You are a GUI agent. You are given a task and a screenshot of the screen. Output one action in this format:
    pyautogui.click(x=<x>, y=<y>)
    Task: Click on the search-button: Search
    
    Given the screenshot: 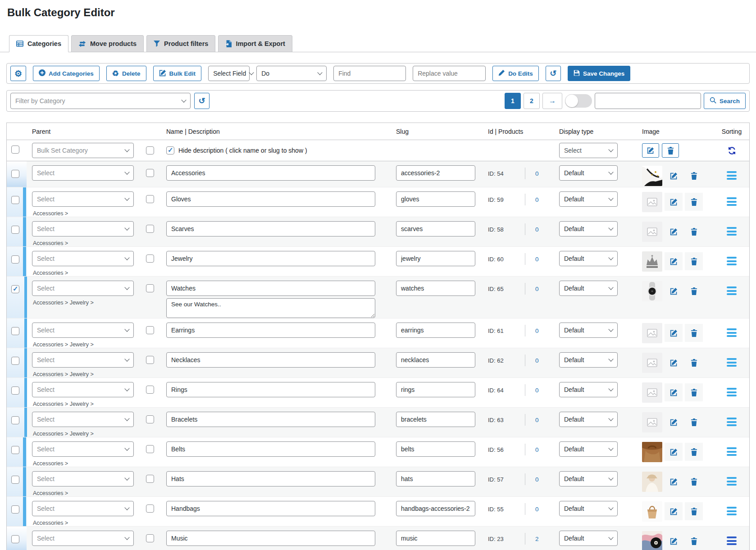 What is the action you would take?
    pyautogui.click(x=724, y=101)
    